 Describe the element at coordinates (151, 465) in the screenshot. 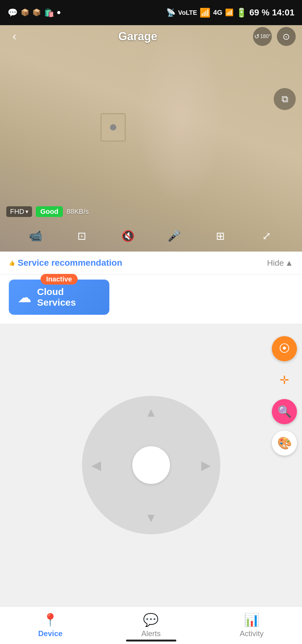

I see `joystick-outer: ▲ ▼ ◀ ▶` at that location.